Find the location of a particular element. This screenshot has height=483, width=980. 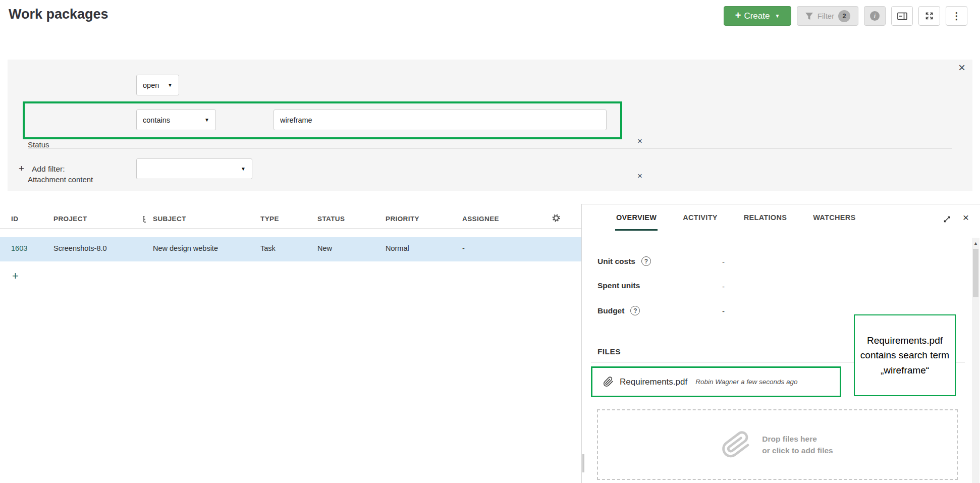

column-header-type: TYPE is located at coordinates (269, 219).